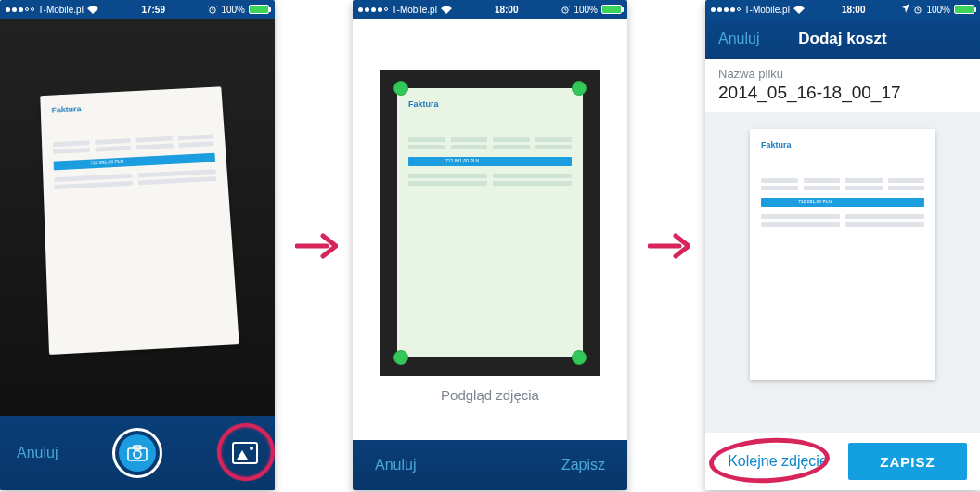 The width and height of the screenshot is (980, 492). Describe the element at coordinates (843, 254) in the screenshot. I see `attachment-thumbnail: Faktura 712 891,00 PLN` at that location.